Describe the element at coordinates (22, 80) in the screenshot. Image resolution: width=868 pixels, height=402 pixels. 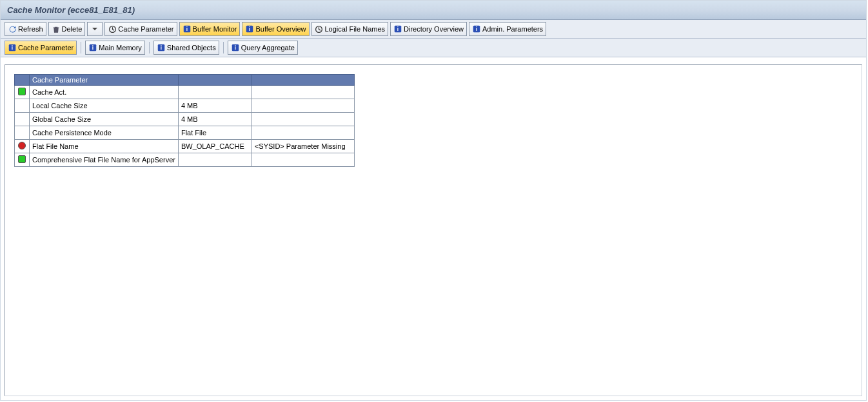
I see `th-status` at that location.